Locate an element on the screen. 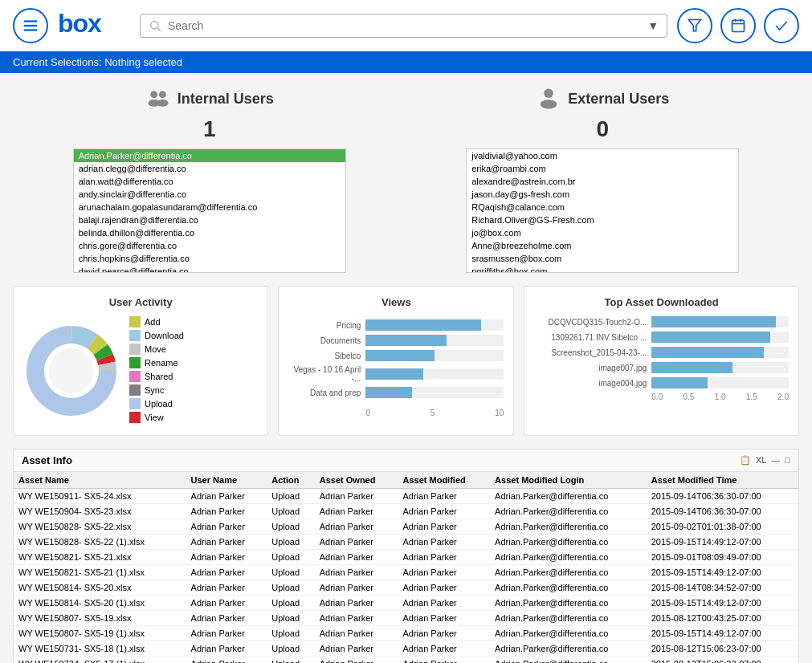 The image size is (812, 663). asset-table-head: Asset NameUser NameActionAsset OwnedAsse… is located at coordinates (406, 480).